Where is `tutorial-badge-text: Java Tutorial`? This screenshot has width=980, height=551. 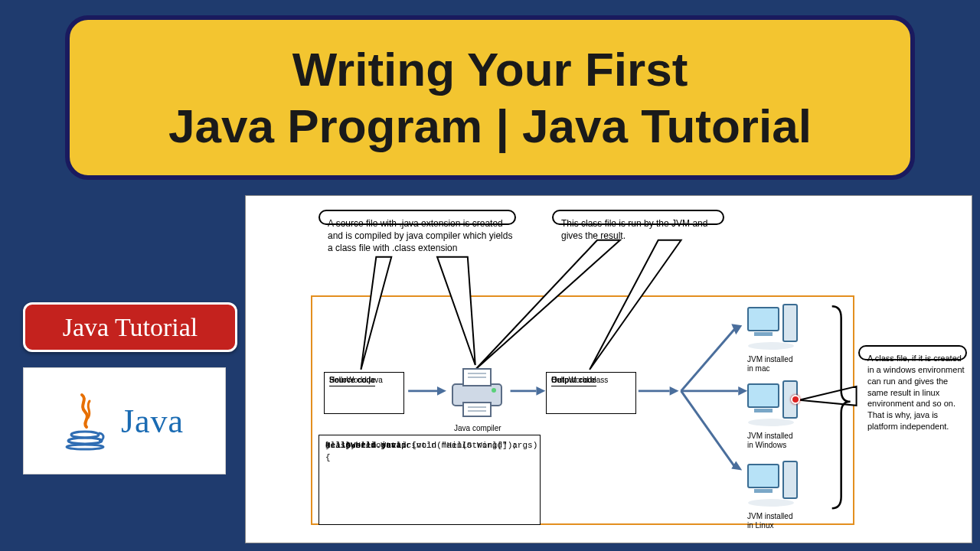
tutorial-badge-text: Java Tutorial is located at coordinates (130, 328).